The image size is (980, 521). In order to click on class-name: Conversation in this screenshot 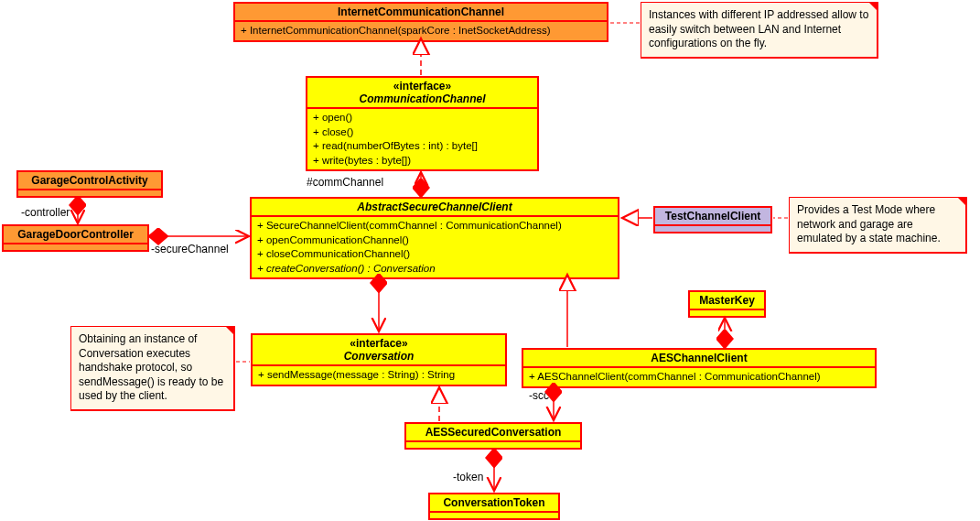, I will do `click(379, 356)`.